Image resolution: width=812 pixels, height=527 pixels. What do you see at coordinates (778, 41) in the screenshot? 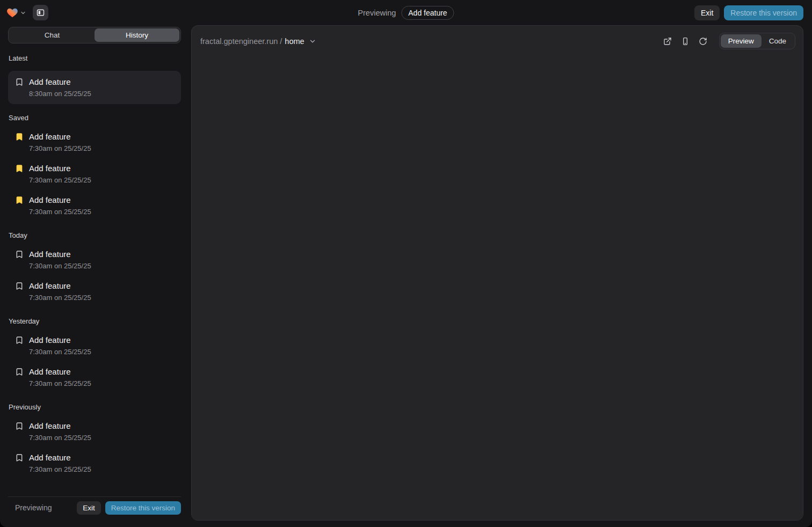
I see `tab-code: Code` at bounding box center [778, 41].